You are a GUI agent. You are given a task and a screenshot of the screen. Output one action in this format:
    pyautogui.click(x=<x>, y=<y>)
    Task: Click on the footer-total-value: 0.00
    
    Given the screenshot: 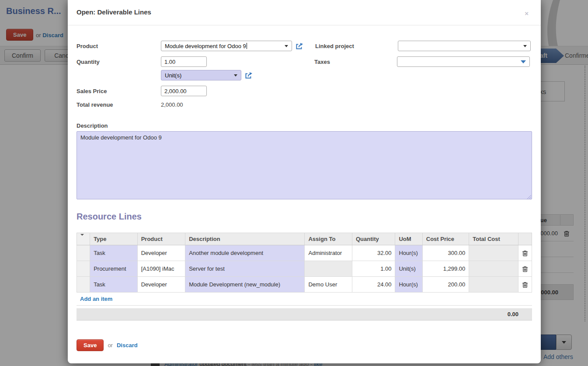 What is the action you would take?
    pyautogui.click(x=513, y=314)
    